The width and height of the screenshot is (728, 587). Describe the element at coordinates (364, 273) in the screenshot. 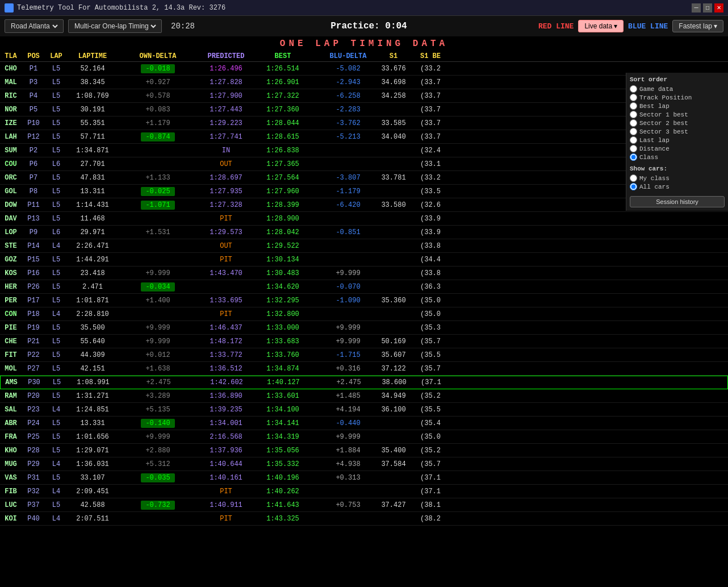

I see `table-row: KOSP16L523.418+9.9991:43.4701:30.483+9.9…` at that location.